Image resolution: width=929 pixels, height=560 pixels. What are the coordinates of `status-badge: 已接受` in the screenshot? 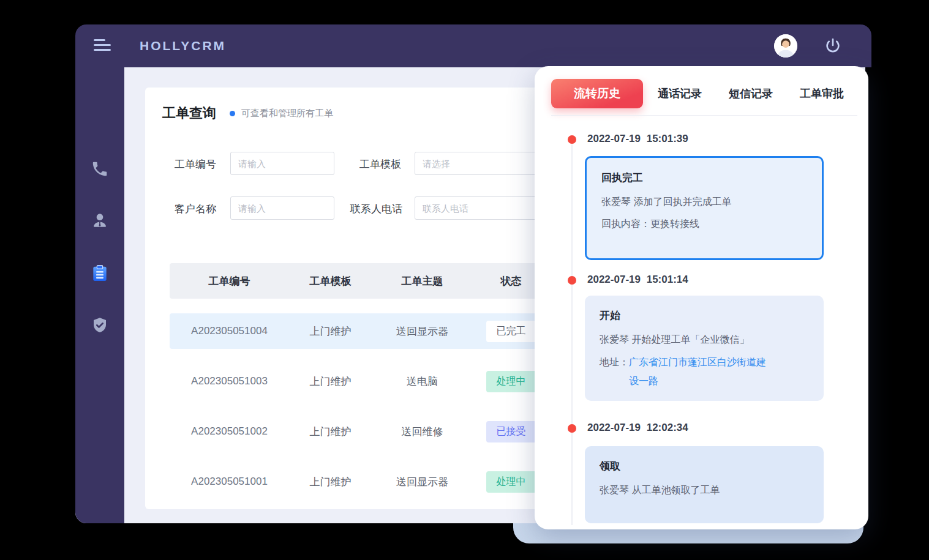 It's located at (511, 432).